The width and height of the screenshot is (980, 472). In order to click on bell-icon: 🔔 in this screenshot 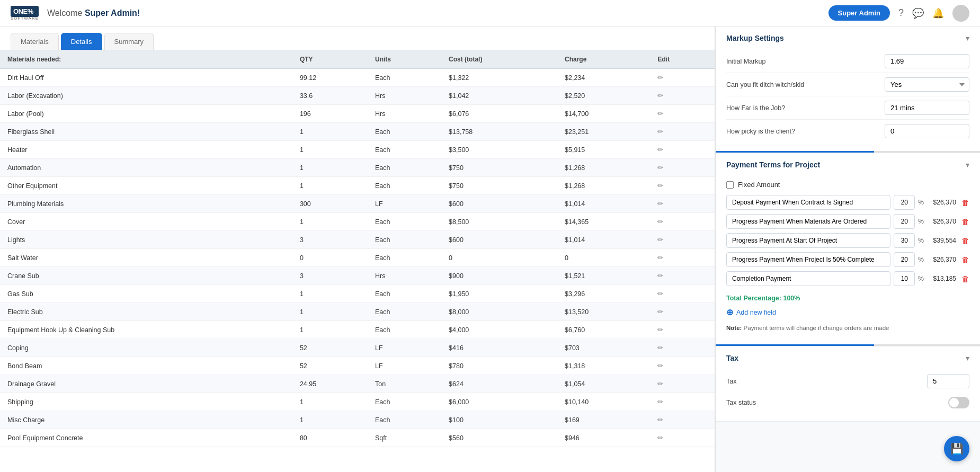, I will do `click(938, 13)`.